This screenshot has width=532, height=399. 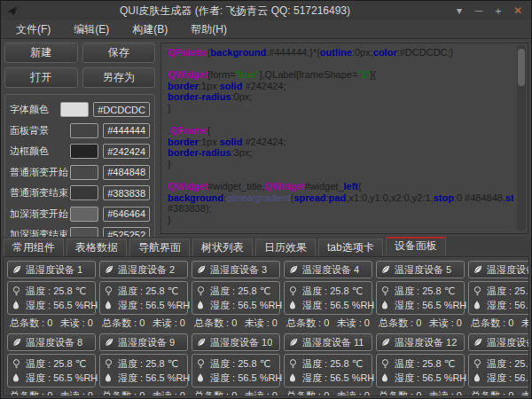 What do you see at coordinates (126, 172) in the screenshot?
I see `color-value-field: #484848` at bounding box center [126, 172].